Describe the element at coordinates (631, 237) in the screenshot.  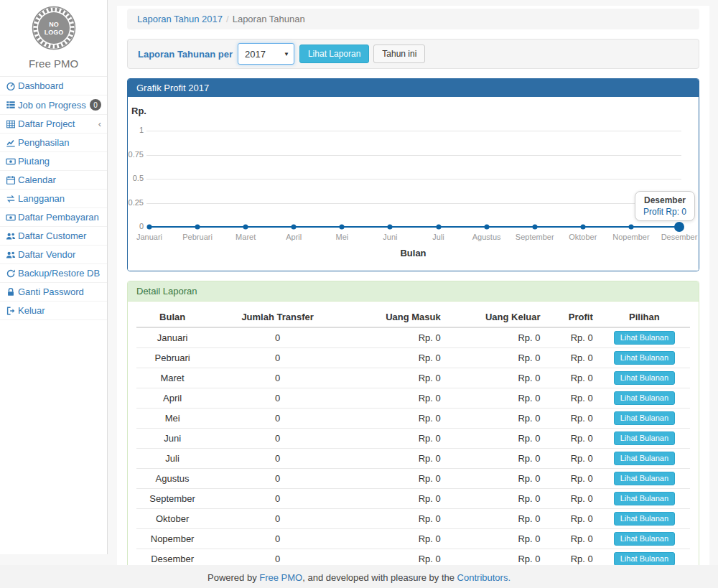
I see `chart-xtick-label: Nopember` at that location.